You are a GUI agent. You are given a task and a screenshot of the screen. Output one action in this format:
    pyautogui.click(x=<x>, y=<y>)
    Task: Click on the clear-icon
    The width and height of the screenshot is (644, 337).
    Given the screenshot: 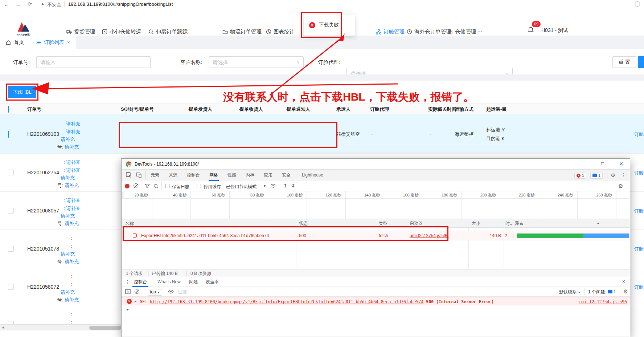 What is the action you would take?
    pyautogui.click(x=136, y=186)
    